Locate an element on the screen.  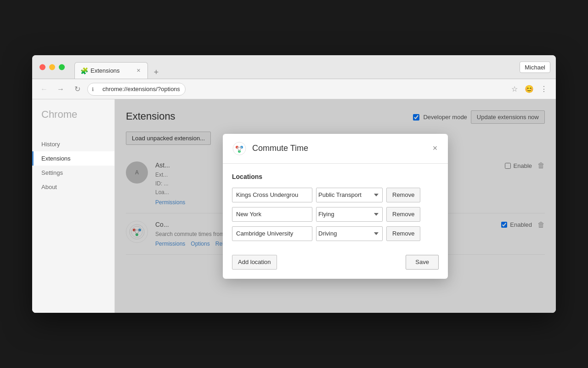
new-tab-icon: + is located at coordinates (156, 73).